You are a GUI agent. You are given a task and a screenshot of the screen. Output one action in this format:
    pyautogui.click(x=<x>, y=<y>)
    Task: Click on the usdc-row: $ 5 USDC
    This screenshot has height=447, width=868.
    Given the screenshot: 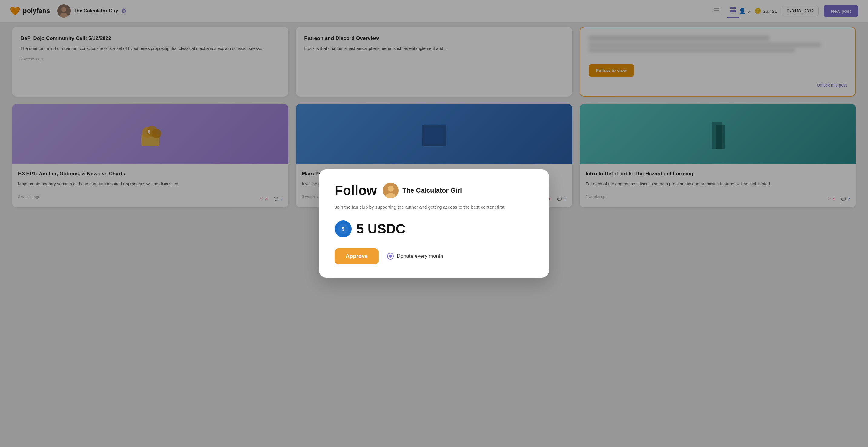 What is the action you would take?
    pyautogui.click(x=434, y=229)
    